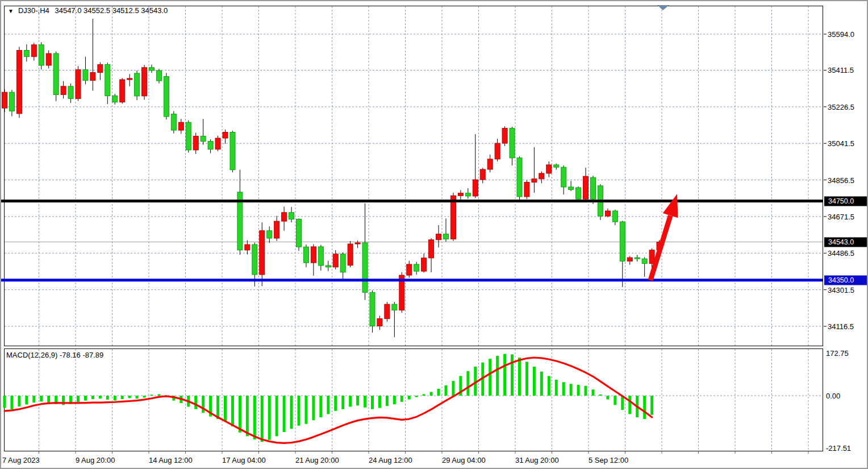 This screenshot has height=469, width=868. I want to click on trend-arrow-head, so click(670, 206).